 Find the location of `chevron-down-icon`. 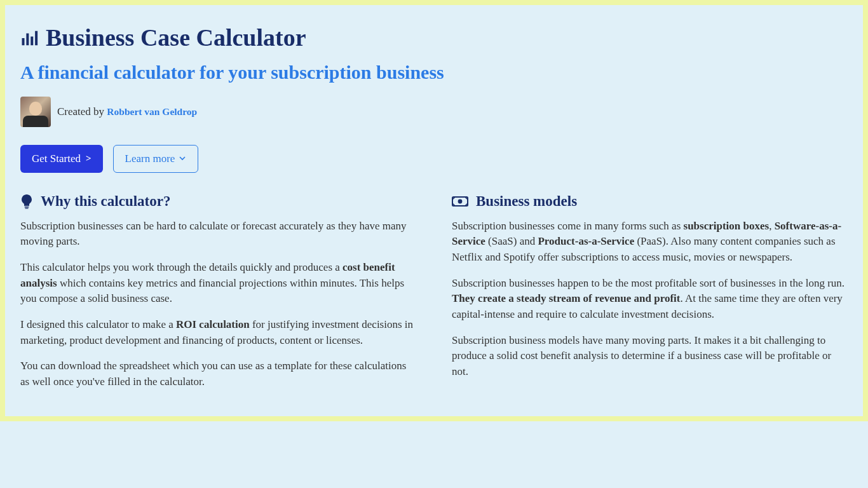

chevron-down-icon is located at coordinates (182, 159).